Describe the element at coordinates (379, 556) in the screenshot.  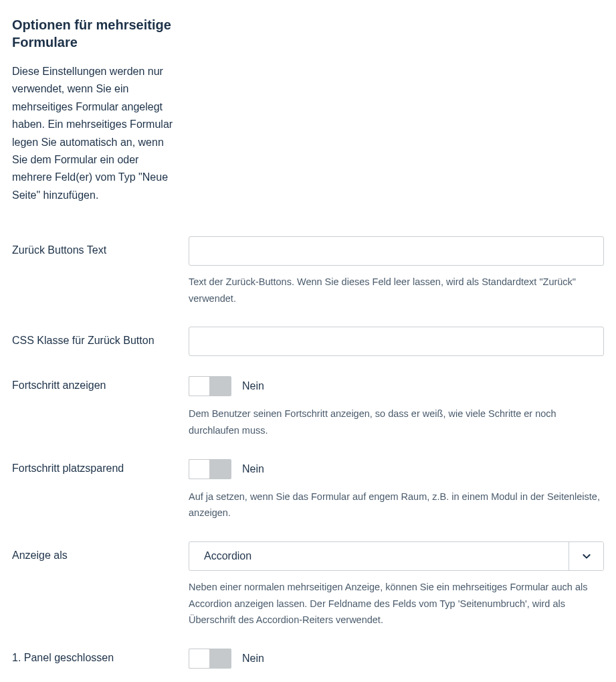
I see `display-as-selected-value: Accordion` at that location.